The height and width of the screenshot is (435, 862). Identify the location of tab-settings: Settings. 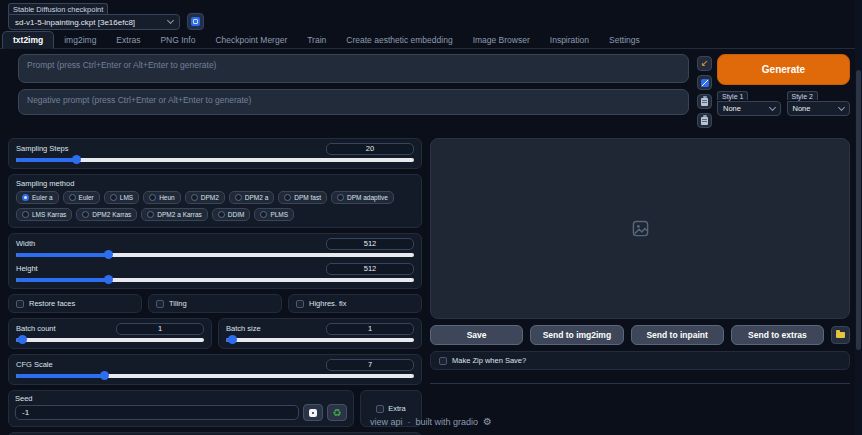
(624, 40).